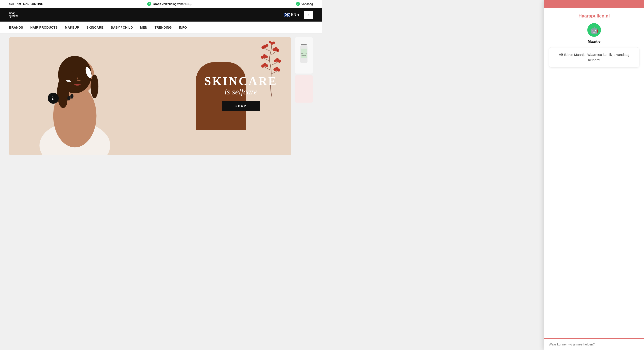 The width and height of the screenshot is (644, 350). What do you see at coordinates (149, 4) in the screenshot?
I see `check-icon: ✓` at bounding box center [149, 4].